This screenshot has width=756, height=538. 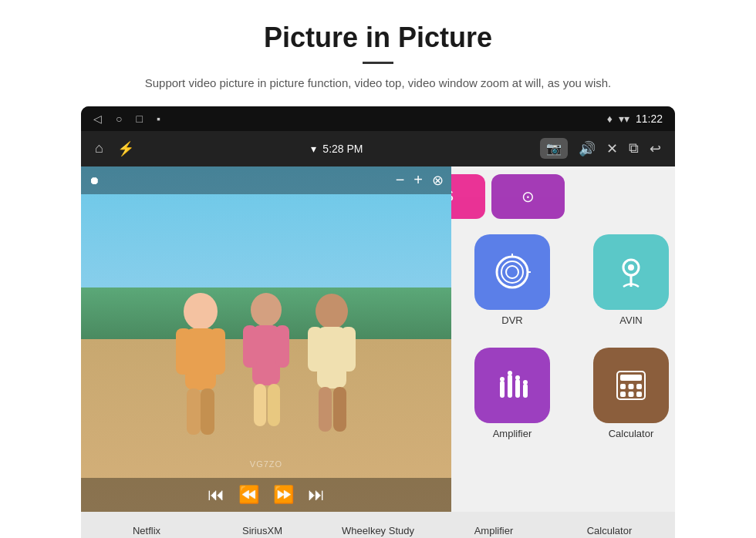 What do you see at coordinates (139, 119) in the screenshot?
I see `recents-nav-icon: □` at bounding box center [139, 119].